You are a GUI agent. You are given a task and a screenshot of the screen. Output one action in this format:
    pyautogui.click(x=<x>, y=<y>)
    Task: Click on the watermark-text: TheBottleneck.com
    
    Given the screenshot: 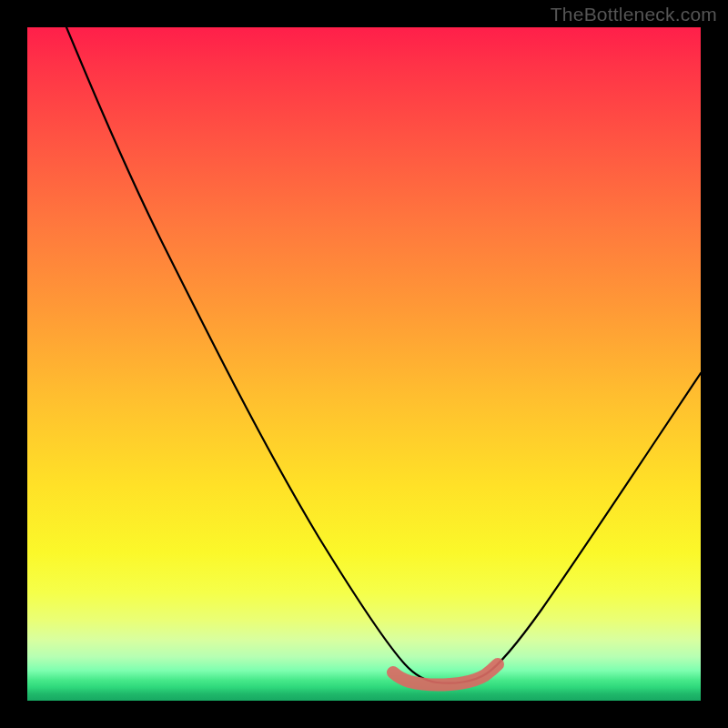 What is the action you would take?
    pyautogui.click(x=633, y=15)
    